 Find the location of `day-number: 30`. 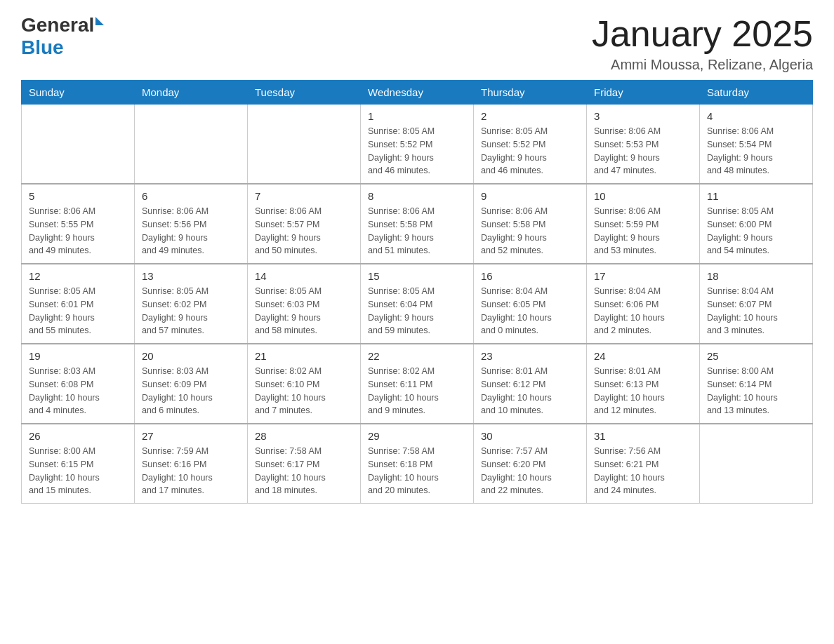

day-number: 30 is located at coordinates (530, 436).